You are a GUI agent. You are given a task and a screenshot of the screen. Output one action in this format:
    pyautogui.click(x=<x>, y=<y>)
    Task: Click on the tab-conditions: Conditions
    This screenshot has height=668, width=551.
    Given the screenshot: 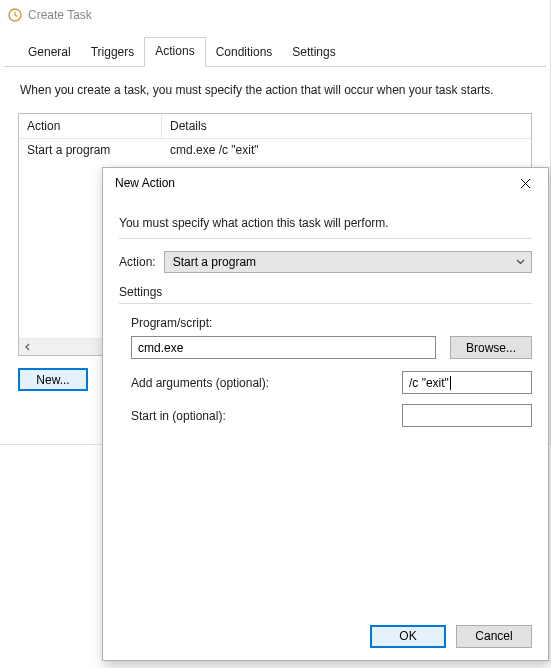 What is the action you would take?
    pyautogui.click(x=244, y=53)
    